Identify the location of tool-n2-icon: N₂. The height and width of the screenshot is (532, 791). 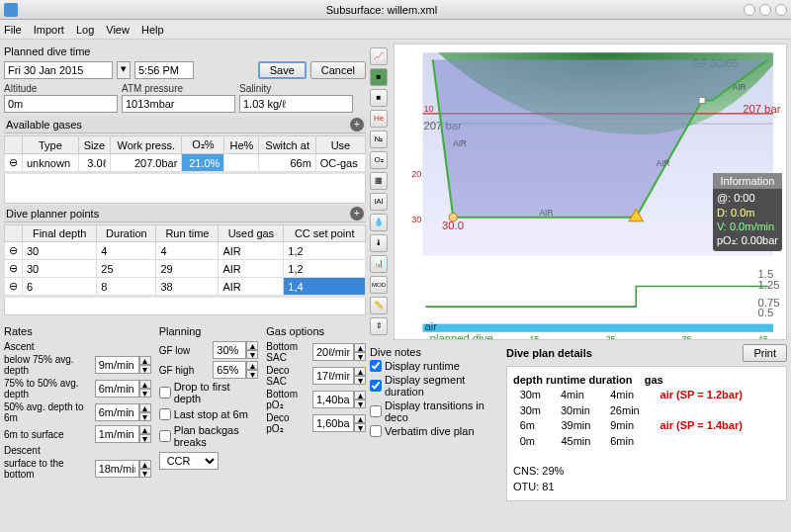
(379, 139).